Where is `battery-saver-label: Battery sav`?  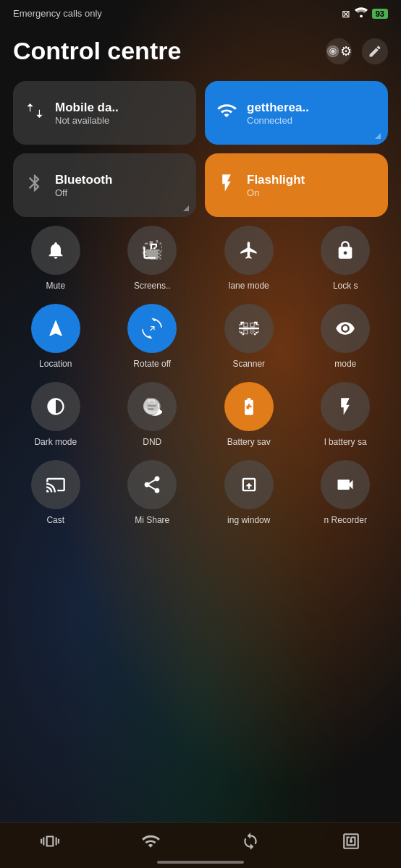
battery-saver-label: Battery sav is located at coordinates (249, 442).